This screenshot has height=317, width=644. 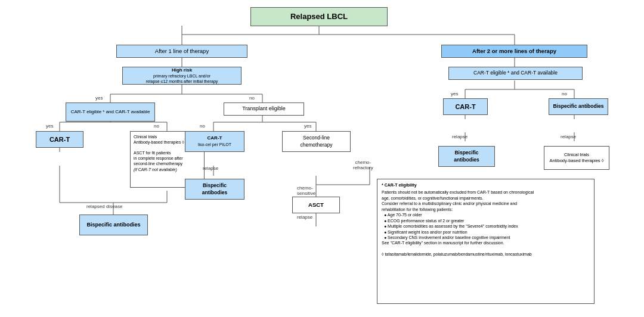 I want to click on cart-eligible1-box: CAR-T eligible * and CAR-T available, so click(x=110, y=112).